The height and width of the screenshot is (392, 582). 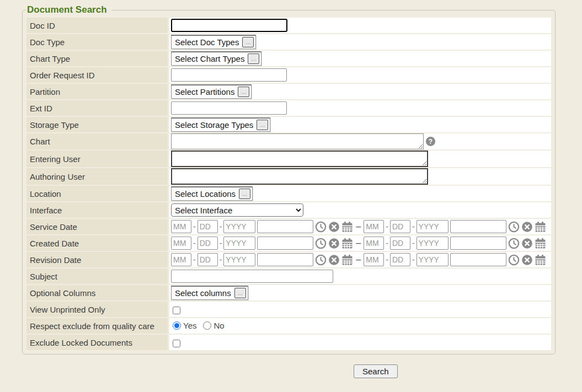 I want to click on row-service-date: Service Date -- – --, so click(x=289, y=227).